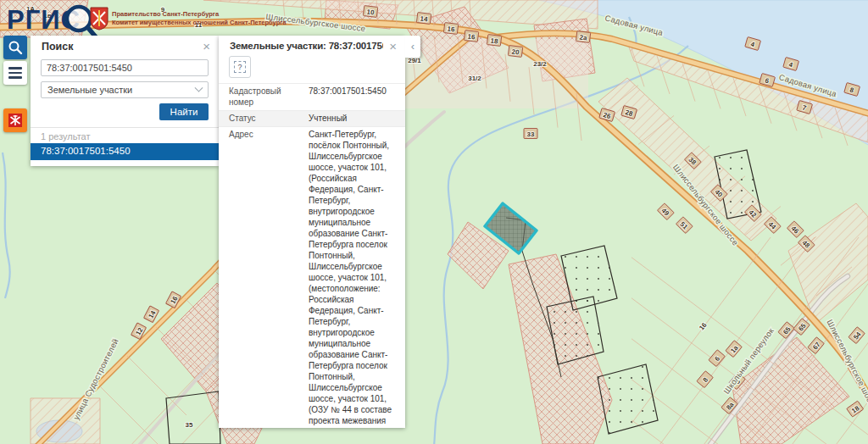 This screenshot has width=868, height=444. What do you see at coordinates (415, 61) in the screenshot?
I see `svg-text: 29/1` at bounding box center [415, 61].